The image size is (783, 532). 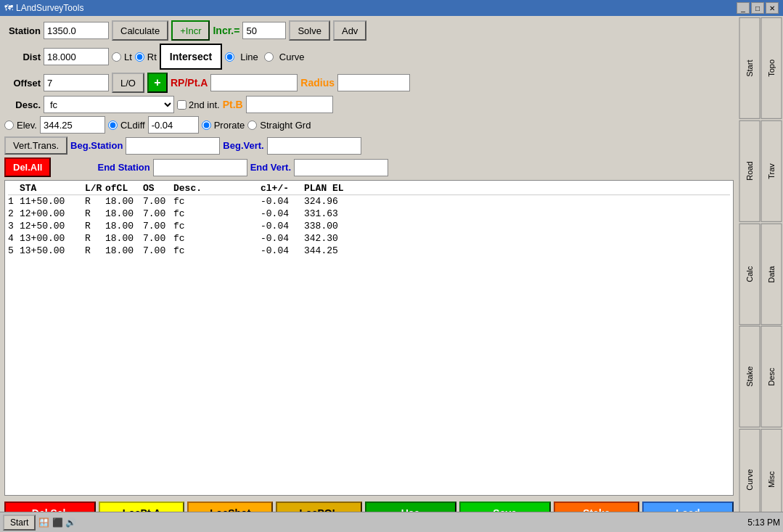 What do you see at coordinates (758, 8) in the screenshot?
I see `maximize-button: □` at bounding box center [758, 8].